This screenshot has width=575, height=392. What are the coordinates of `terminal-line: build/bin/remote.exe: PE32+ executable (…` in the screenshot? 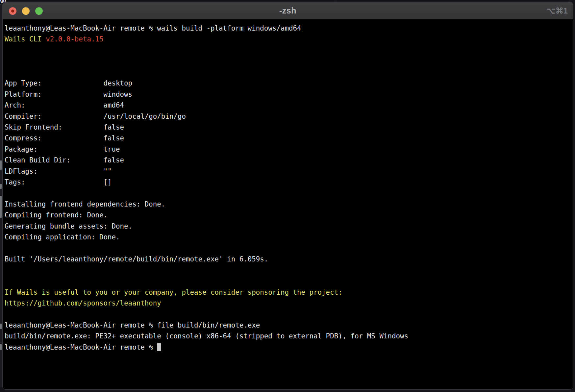 It's located at (288, 336).